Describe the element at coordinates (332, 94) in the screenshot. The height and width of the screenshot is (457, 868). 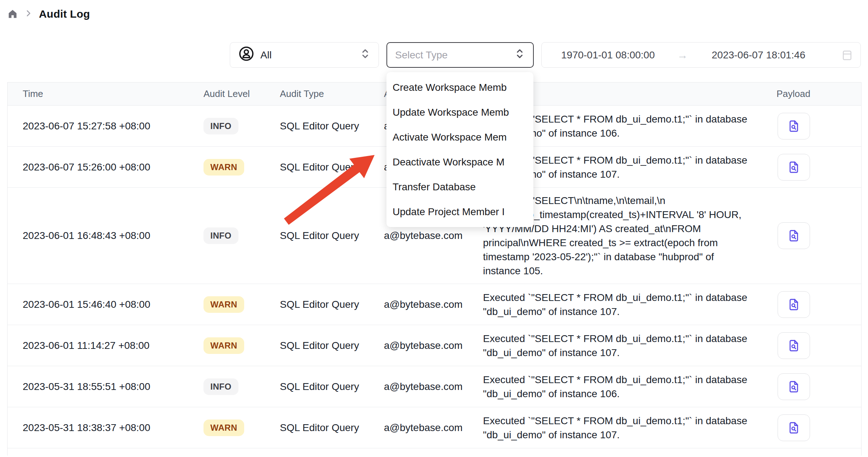
I see `col-header-type: Audit Type` at that location.